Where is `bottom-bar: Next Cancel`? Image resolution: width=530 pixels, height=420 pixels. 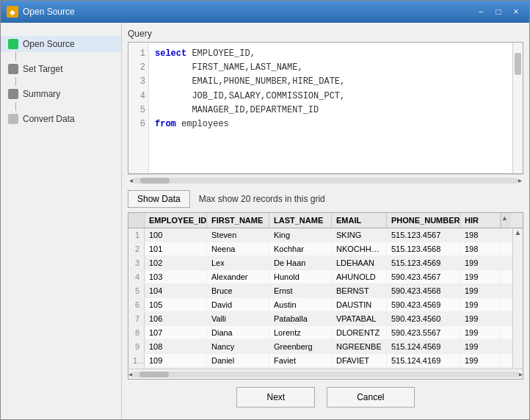 bottom-bar: Next Cancel is located at coordinates (326, 397).